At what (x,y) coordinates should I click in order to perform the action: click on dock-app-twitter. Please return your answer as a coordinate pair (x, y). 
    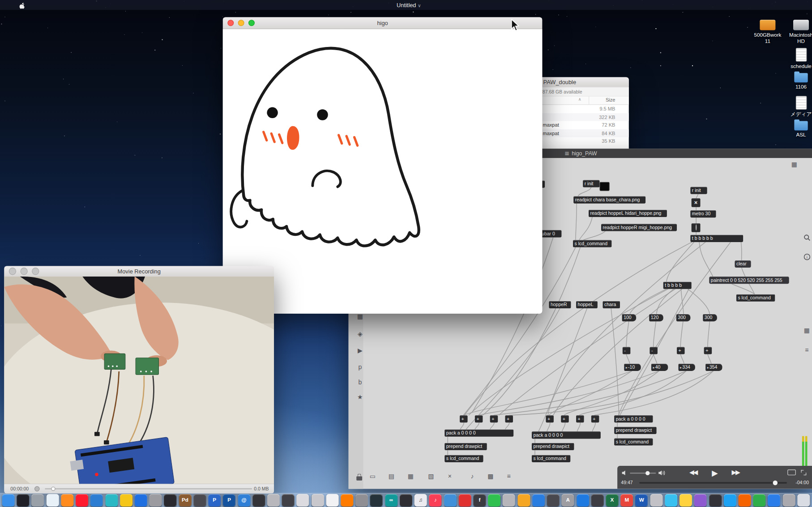
    Looking at the image, I should click on (730, 500).